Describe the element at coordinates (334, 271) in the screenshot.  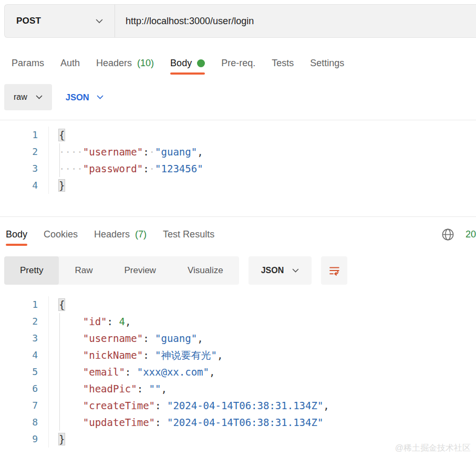
I see `wrap-lines-icon` at that location.